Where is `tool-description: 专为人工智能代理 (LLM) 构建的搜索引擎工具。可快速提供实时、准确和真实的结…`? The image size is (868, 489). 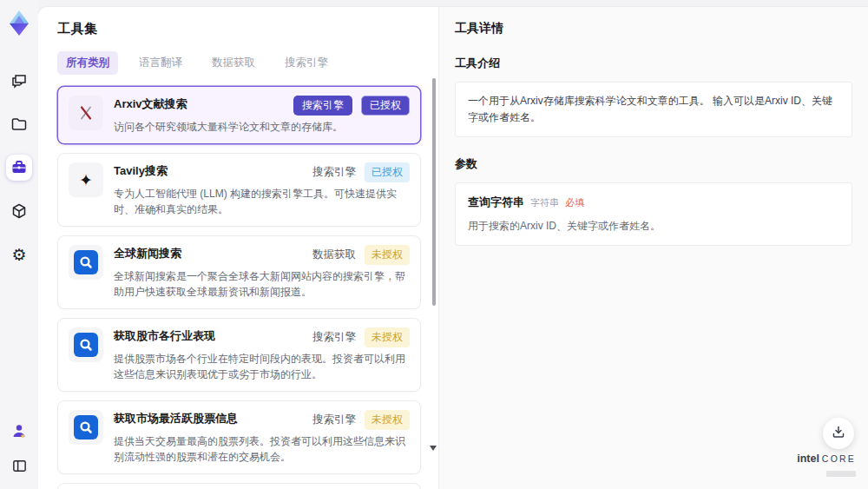 tool-description: 专为人工智能代理 (LLM) 构建的搜索引擎工具。可快速提供实时、准确和真实的结… is located at coordinates (262, 202).